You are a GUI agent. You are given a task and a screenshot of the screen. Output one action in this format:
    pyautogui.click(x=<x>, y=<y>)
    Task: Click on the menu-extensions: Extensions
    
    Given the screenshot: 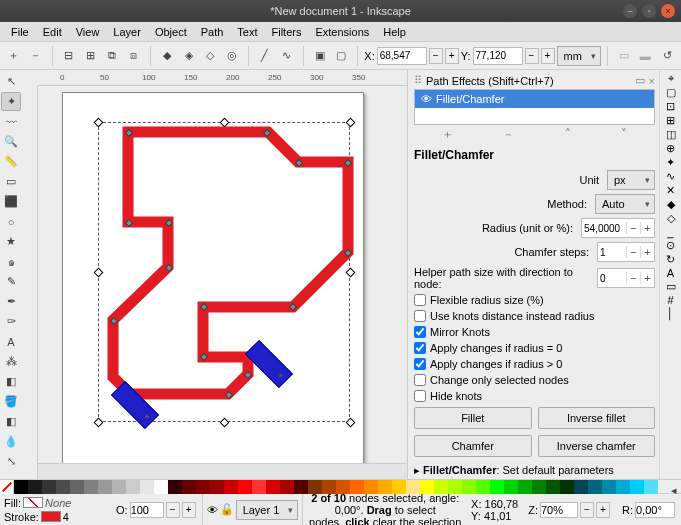 What is the action you would take?
    pyautogui.click(x=342, y=32)
    